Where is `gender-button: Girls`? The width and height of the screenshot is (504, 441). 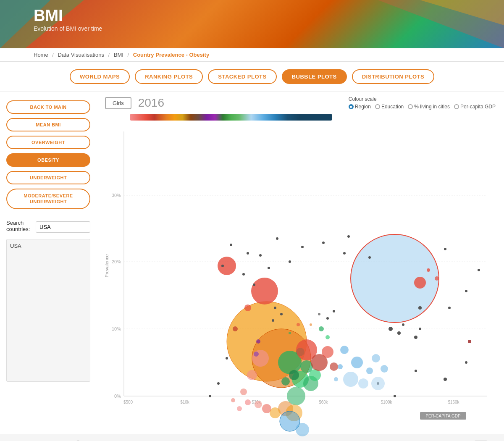 gender-button: Girls is located at coordinates (118, 103).